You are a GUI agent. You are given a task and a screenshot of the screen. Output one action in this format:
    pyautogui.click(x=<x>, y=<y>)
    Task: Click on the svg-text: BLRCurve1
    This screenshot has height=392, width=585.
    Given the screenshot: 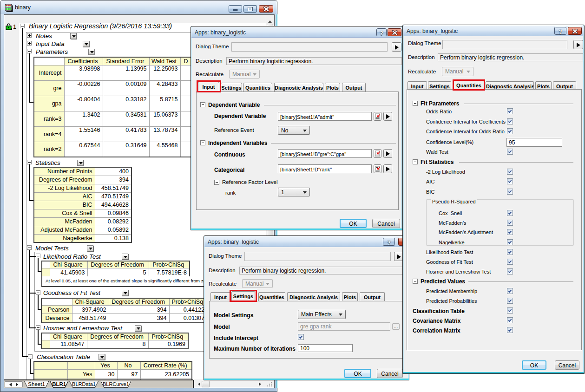 What is the action you would take?
    pyautogui.click(x=116, y=384)
    